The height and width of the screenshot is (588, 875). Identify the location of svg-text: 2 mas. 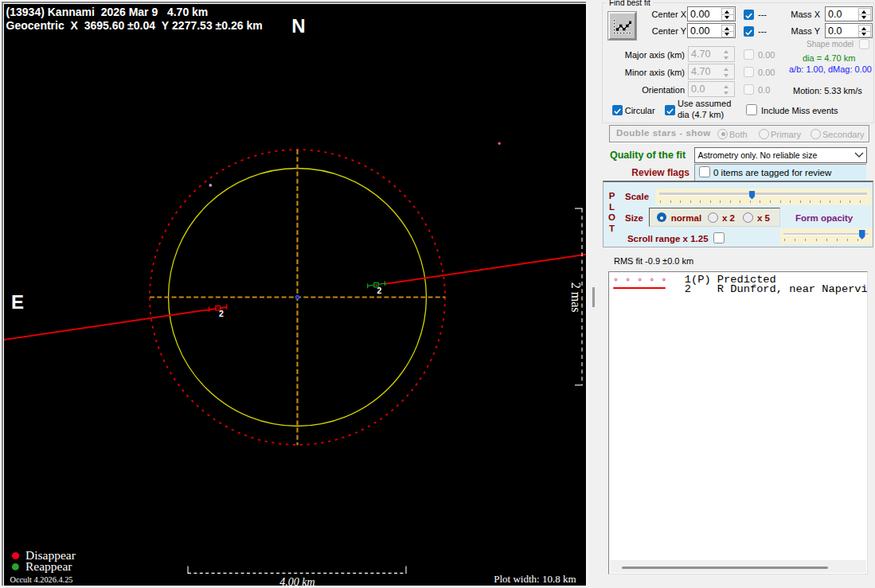
(576, 298).